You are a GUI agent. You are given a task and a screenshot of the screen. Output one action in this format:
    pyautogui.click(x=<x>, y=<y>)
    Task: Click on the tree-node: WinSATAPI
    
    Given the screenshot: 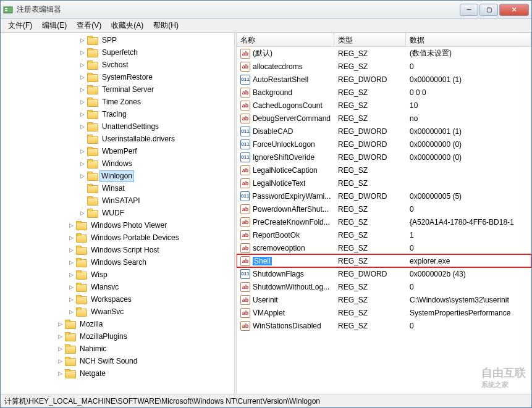 What is the action you would take?
    pyautogui.click(x=117, y=201)
    